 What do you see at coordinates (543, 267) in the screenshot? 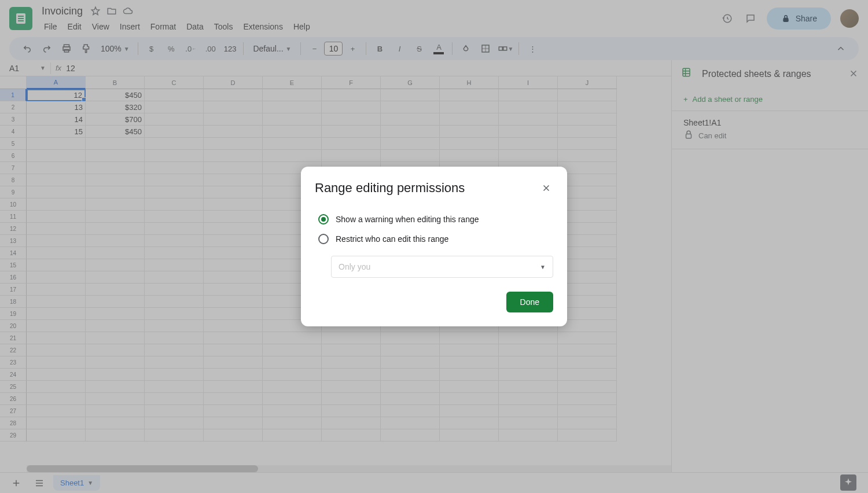
I see `chevron-down-icon: ▼` at bounding box center [543, 267].